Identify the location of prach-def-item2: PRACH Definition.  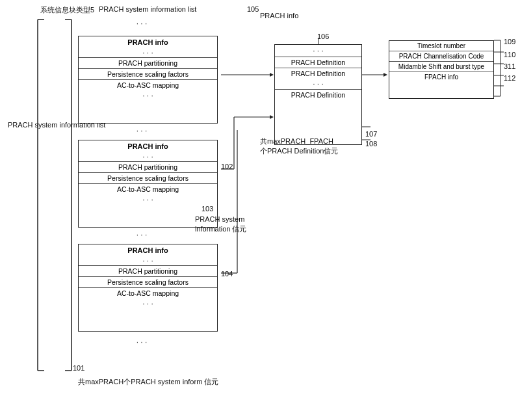
(318, 73).